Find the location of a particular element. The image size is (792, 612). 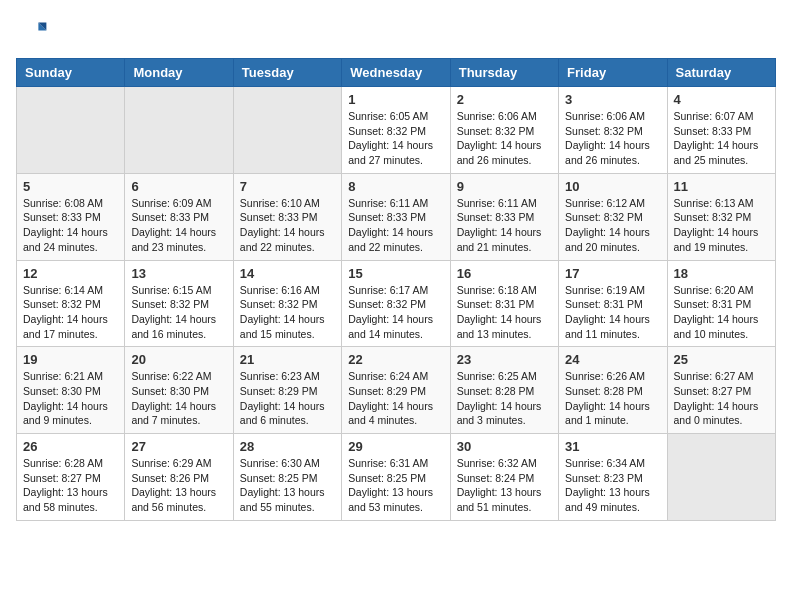

day-info: Sunrise: 6:15 AM Sunset: 8:32 PM Dayligh… is located at coordinates (178, 312).